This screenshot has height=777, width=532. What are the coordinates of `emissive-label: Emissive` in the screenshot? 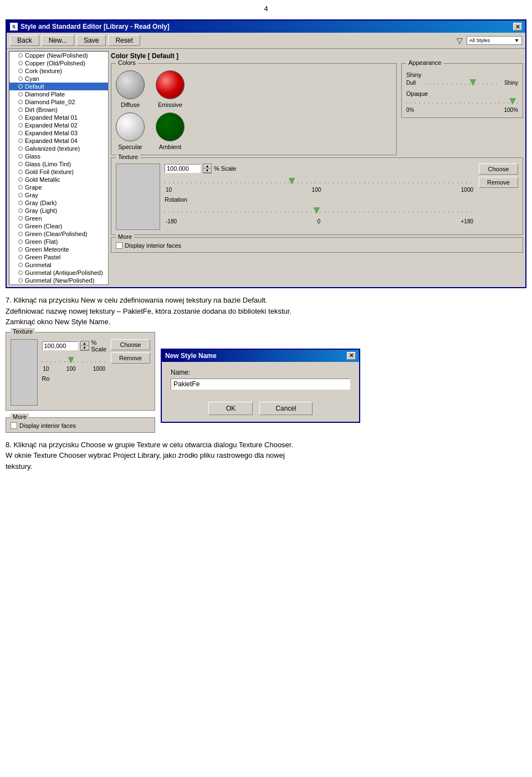 It's located at (170, 105).